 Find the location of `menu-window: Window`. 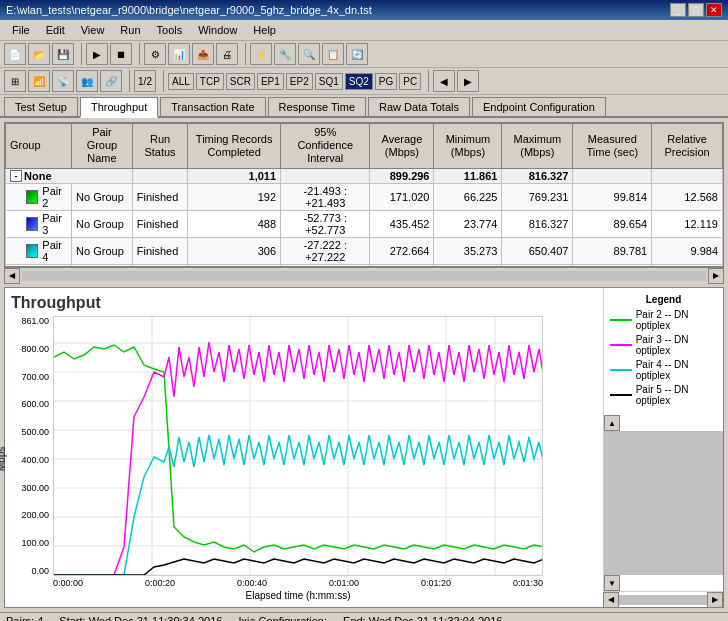

menu-window: Window is located at coordinates (218, 30).